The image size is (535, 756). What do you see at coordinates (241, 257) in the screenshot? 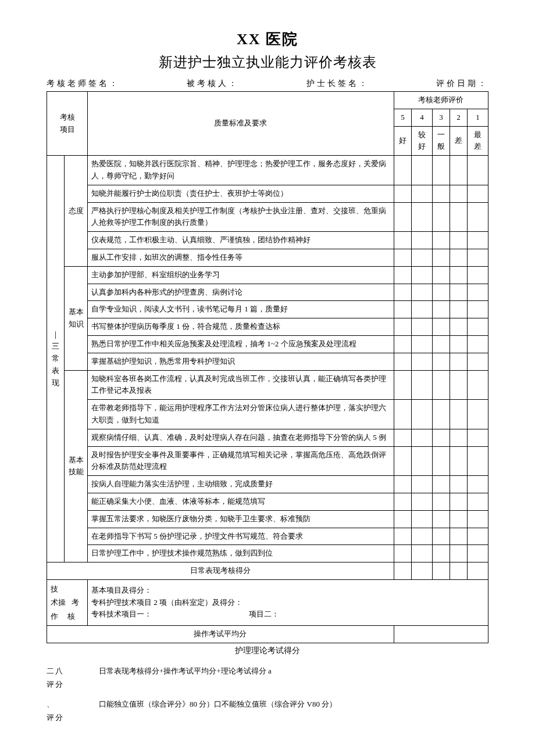
I see `row-att-4: 服从工作安排，如班次的调整、指令性任务等` at bounding box center [241, 257].